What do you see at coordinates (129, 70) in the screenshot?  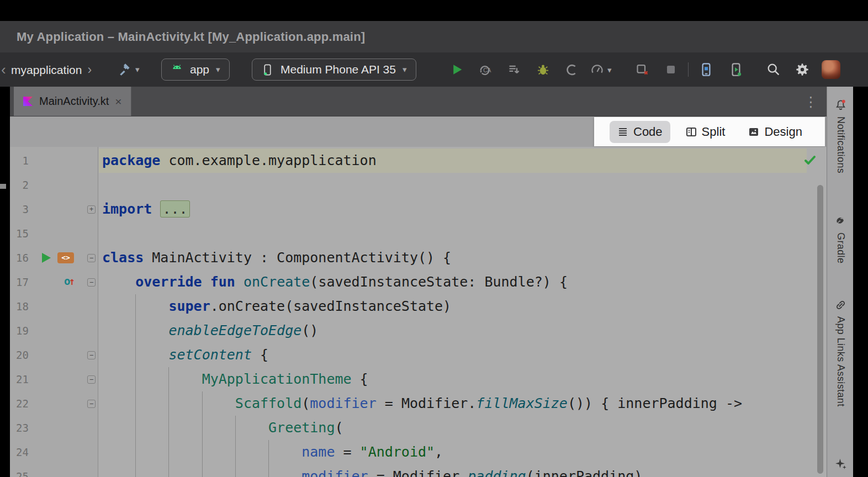 I see `build-variant-button: ▾` at bounding box center [129, 70].